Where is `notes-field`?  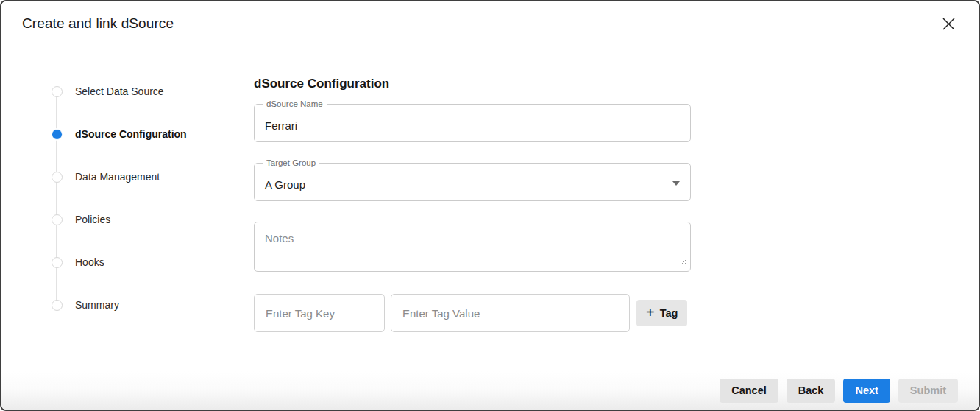
notes-field is located at coordinates (472, 247).